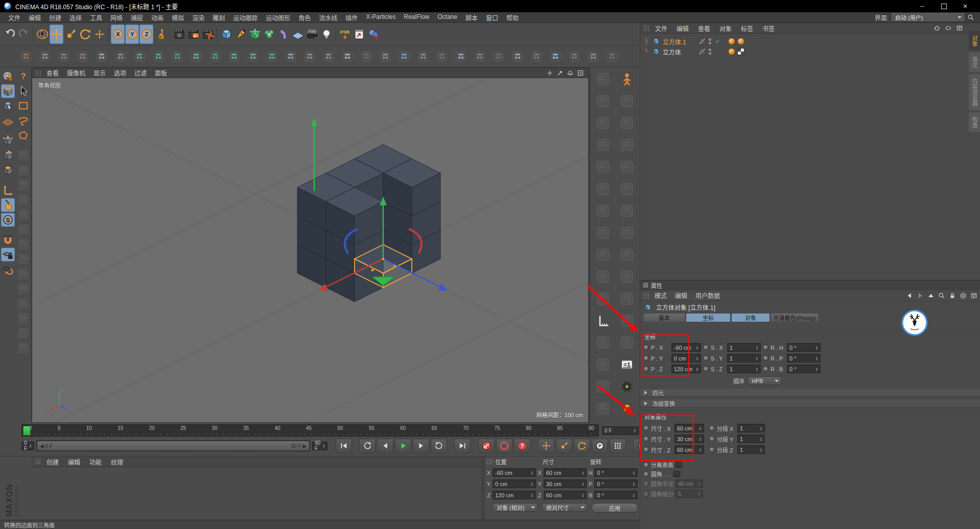 The width and height of the screenshot is (980, 529). I want to click on filter-icon, so click(948, 29).